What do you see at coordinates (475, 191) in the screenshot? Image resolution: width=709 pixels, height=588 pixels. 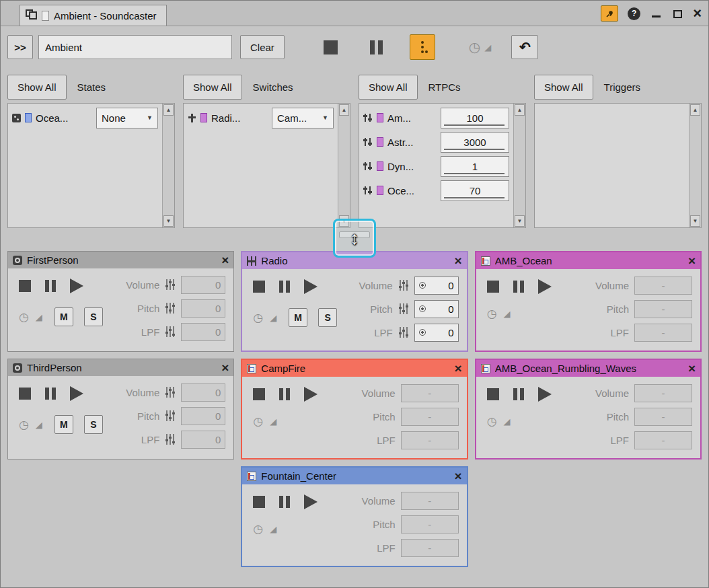 I see `rtpc-value-slider: 70` at bounding box center [475, 191].